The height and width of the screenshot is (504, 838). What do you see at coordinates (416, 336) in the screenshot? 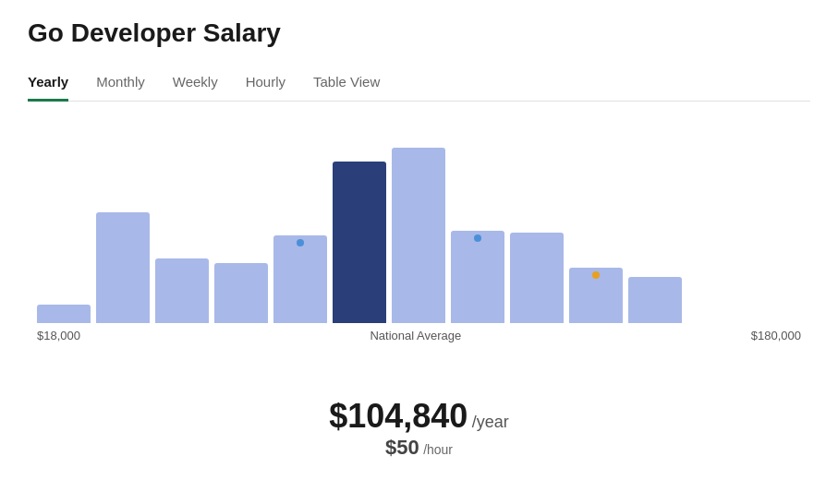
I see `national-average-label: National Average` at bounding box center [416, 336].